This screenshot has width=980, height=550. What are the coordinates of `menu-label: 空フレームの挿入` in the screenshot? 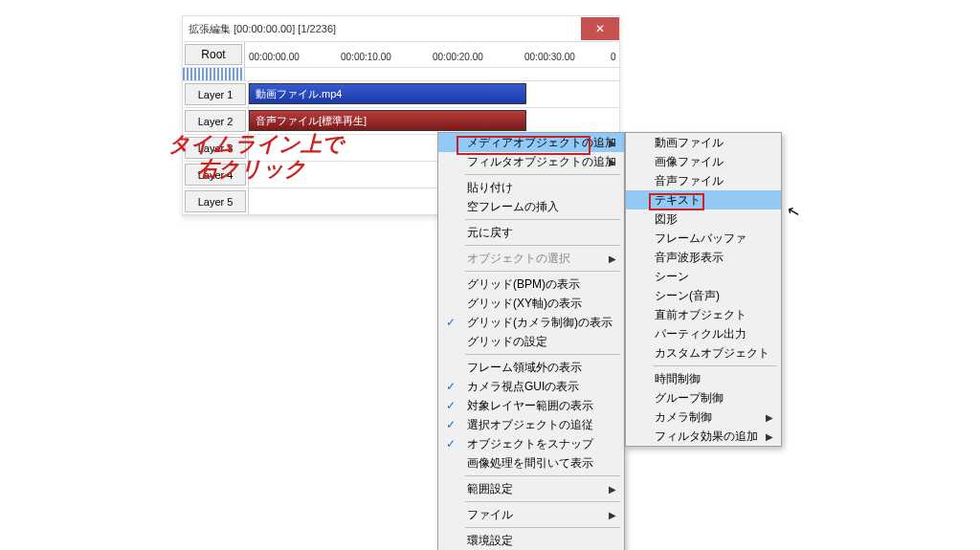 It's located at (513, 207).